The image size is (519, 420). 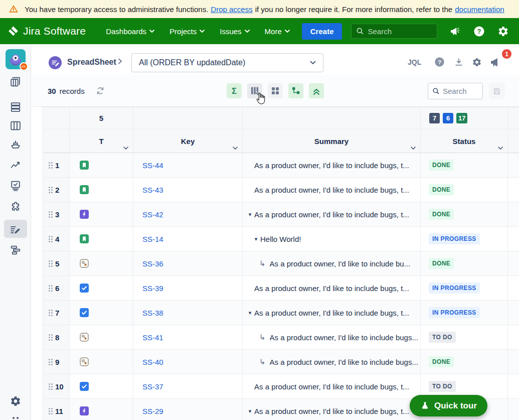 I want to click on column-header-key: Key, so click(x=188, y=142).